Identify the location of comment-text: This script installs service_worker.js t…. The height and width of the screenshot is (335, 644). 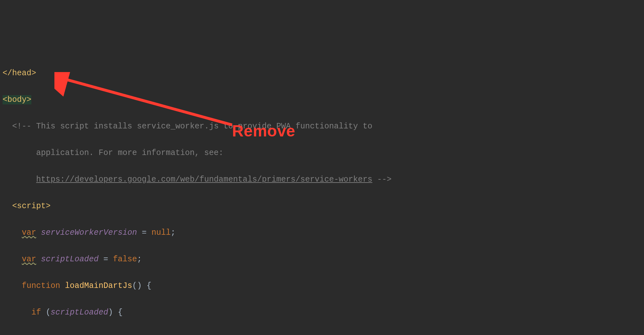
(204, 126).